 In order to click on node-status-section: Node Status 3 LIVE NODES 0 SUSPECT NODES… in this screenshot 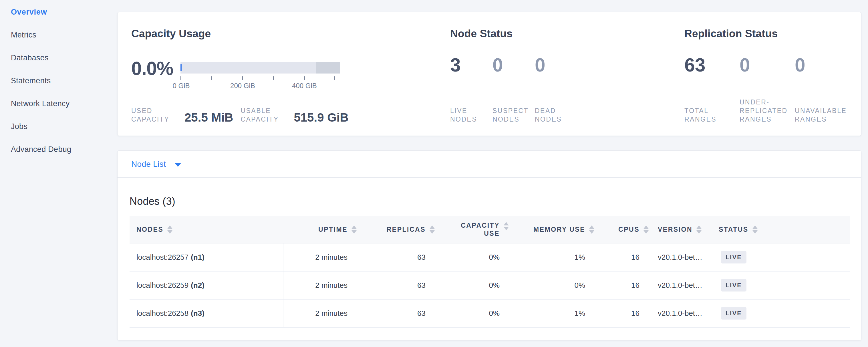, I will do `click(557, 74)`.